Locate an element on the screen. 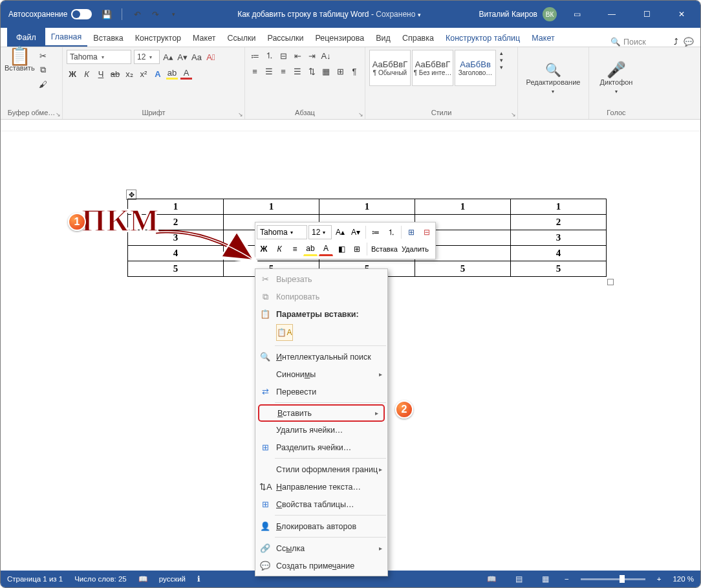 This screenshot has height=588, width=701. multilevel-icon: ⊟ is located at coordinates (283, 56).